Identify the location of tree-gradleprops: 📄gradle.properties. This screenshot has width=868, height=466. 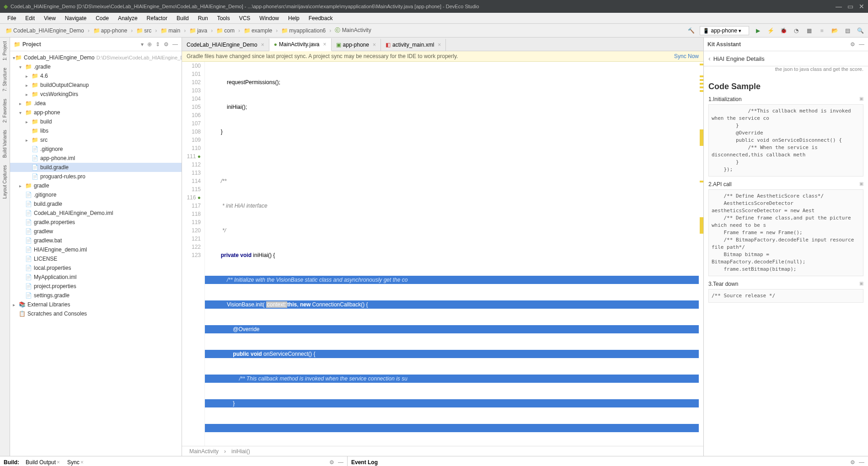
(96, 222).